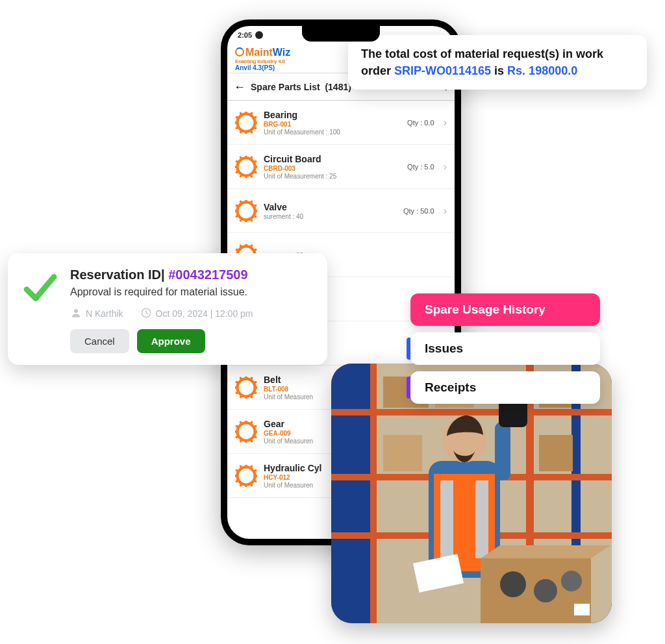  I want to click on cancel-button: Cancel, so click(100, 341).